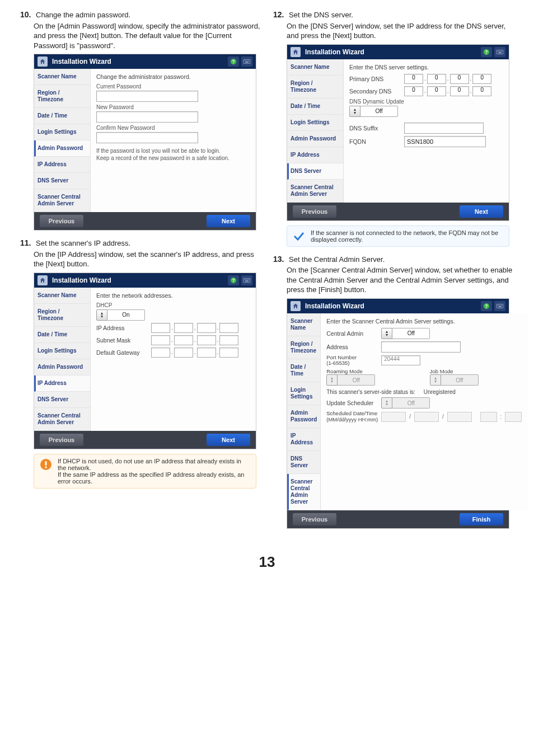  What do you see at coordinates (391, 306) in the screenshot?
I see `wizard-title: Installation Wizard` at bounding box center [391, 306].